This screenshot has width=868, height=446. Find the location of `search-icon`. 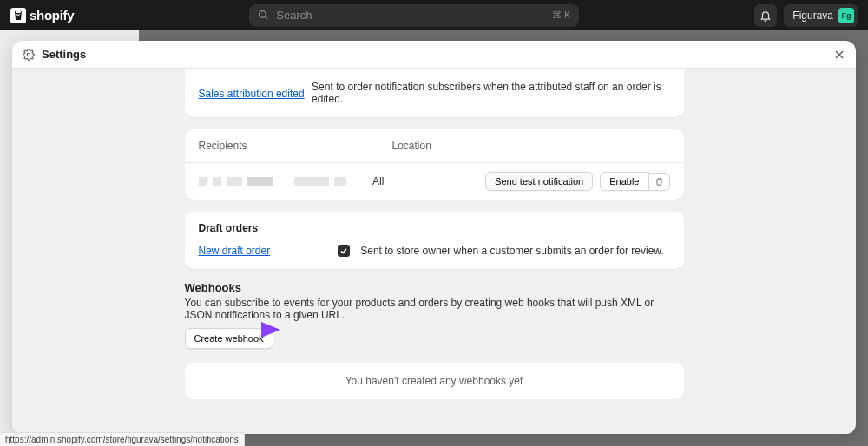

search-icon is located at coordinates (264, 16).